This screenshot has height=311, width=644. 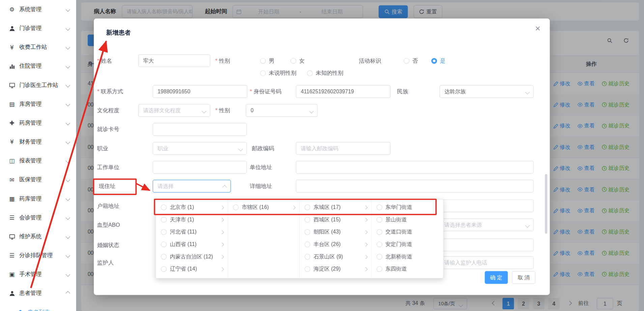 I want to click on visit-card-input, so click(x=200, y=129).